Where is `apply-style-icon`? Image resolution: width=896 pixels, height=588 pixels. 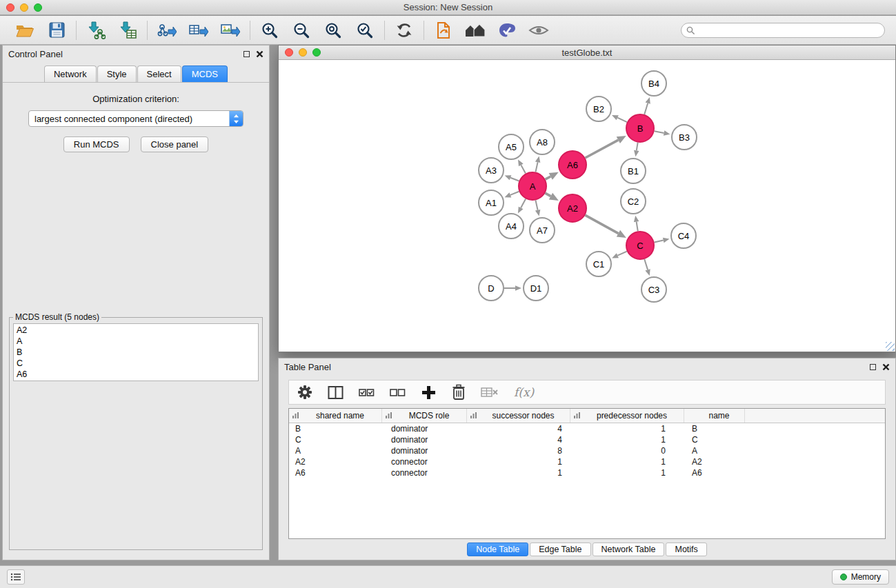
apply-style-icon is located at coordinates (507, 30).